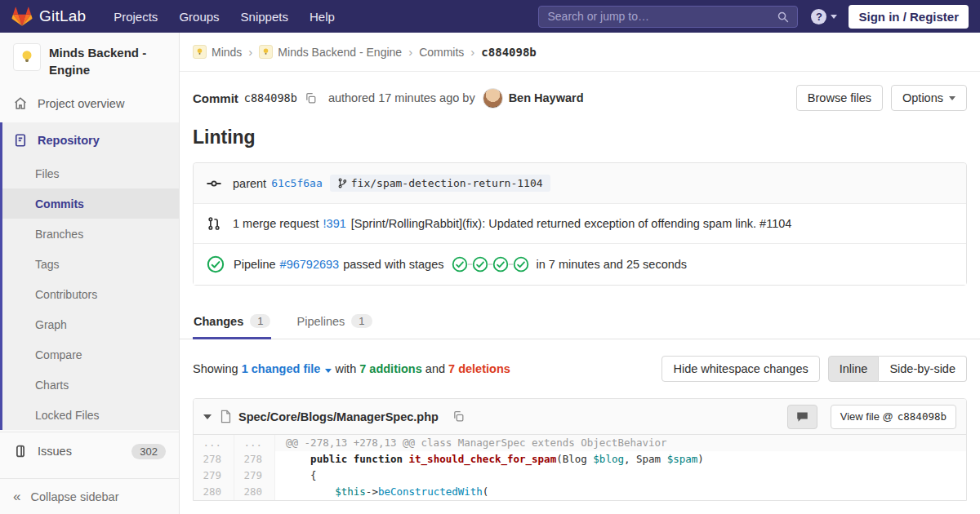 The width and height of the screenshot is (980, 514). What do you see at coordinates (90, 496) in the screenshot?
I see `collapse-sidebar-button: « Collapse sidebar` at bounding box center [90, 496].